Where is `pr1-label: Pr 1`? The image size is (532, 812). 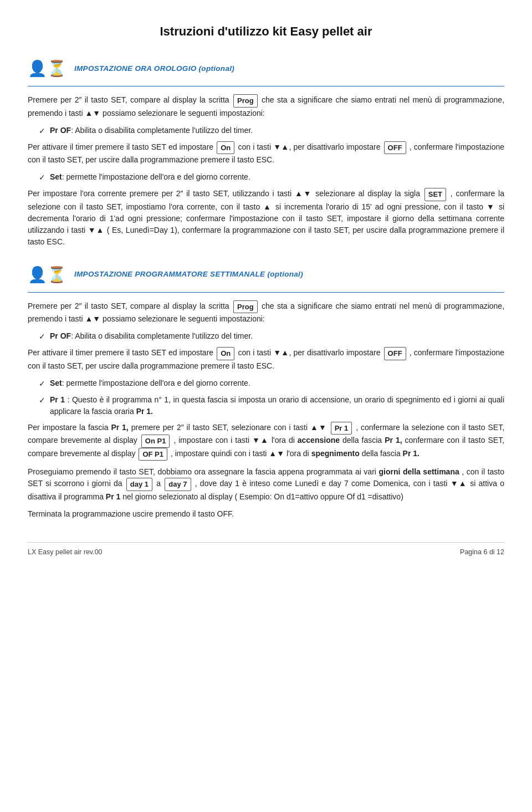 pr1-label: Pr 1 is located at coordinates (58, 400).